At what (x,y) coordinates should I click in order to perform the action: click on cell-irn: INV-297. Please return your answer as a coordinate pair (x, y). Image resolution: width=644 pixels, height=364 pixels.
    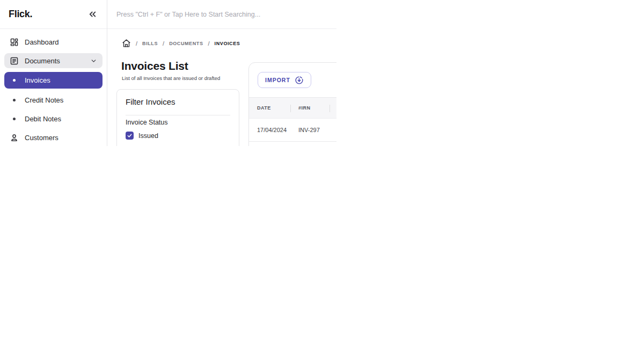
    Looking at the image, I should click on (310, 130).